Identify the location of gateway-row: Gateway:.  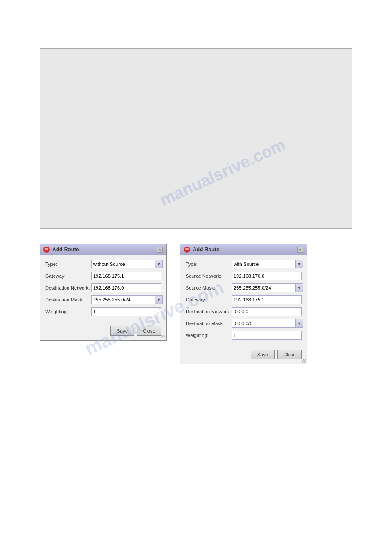
(103, 276).